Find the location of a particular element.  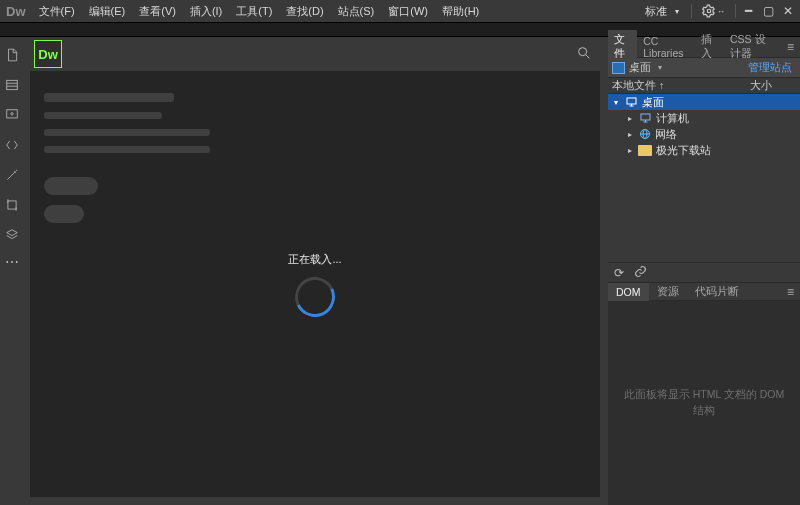

files-panel-footer: ⟳ is located at coordinates (704, 272).